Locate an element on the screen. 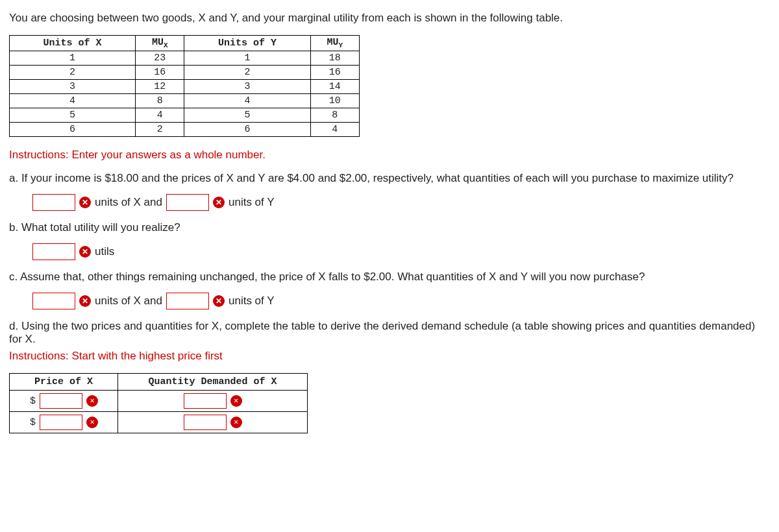  input-b-utils is located at coordinates (54, 252).